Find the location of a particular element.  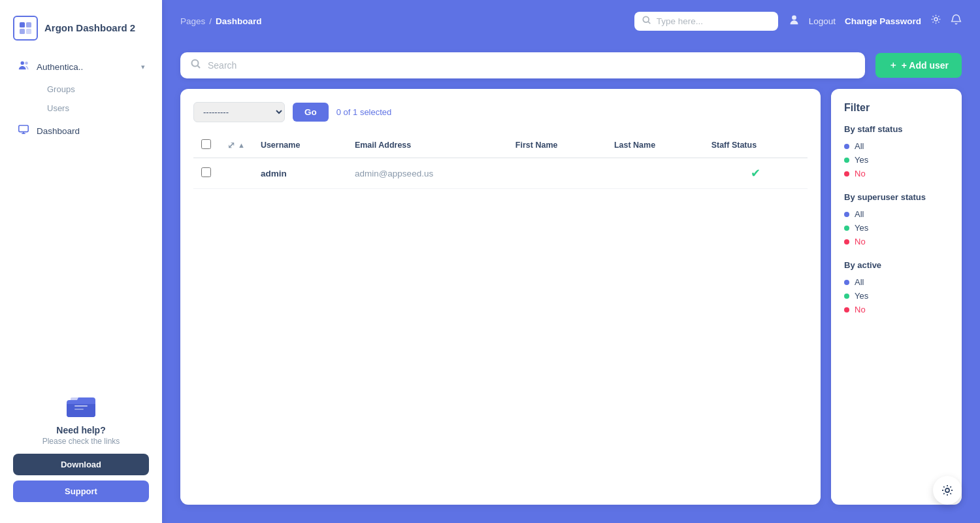

filter-label-0-2: No is located at coordinates (860, 174).